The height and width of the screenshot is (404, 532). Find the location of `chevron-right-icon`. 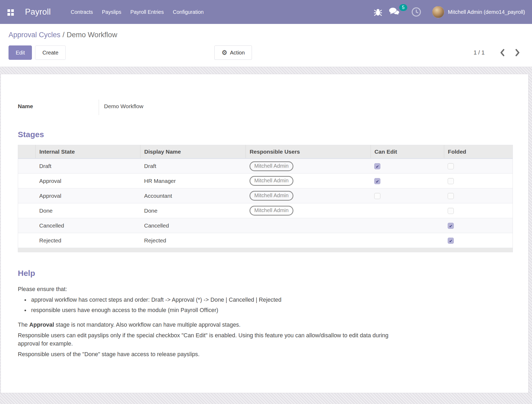

chevron-right-icon is located at coordinates (517, 53).